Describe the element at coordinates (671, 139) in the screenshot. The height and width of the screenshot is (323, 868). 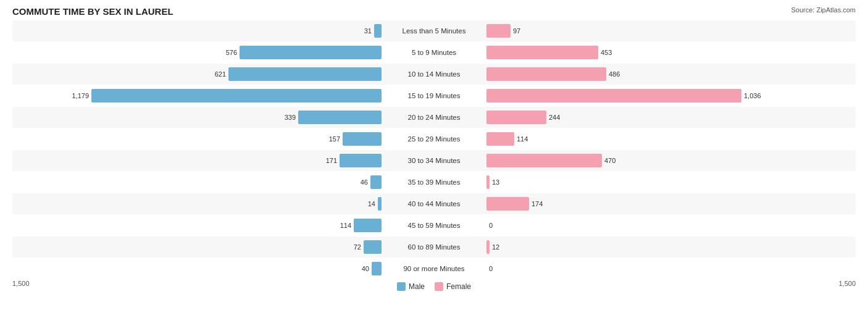
I see `right-section: 114` at that location.